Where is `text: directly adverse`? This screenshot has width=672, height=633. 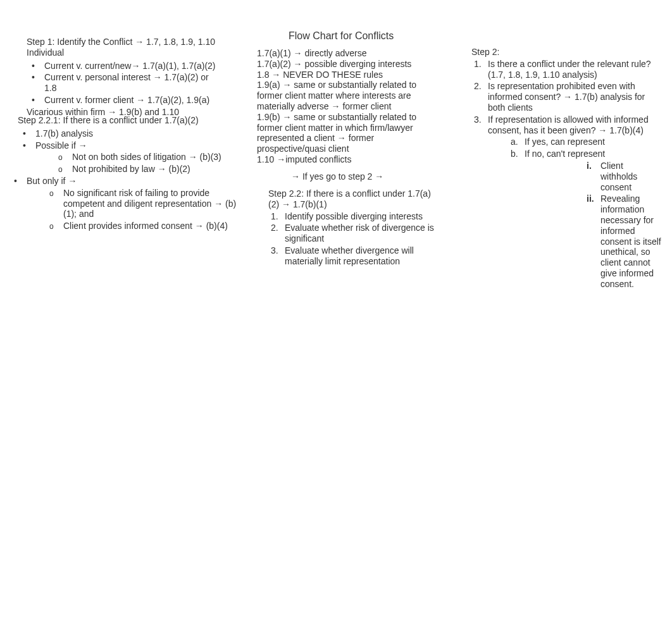
text: directly adverse is located at coordinates (335, 53).